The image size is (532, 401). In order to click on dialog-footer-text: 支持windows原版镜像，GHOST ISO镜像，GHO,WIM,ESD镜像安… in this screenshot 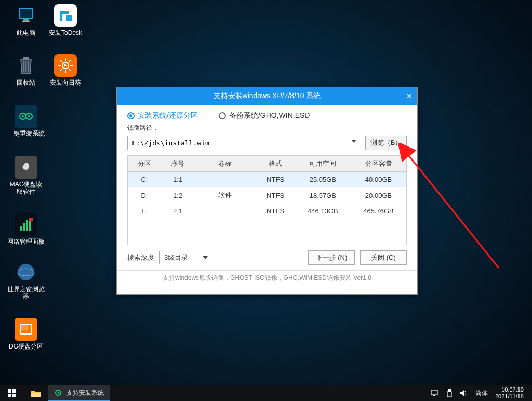, I will do `click(267, 278)`.